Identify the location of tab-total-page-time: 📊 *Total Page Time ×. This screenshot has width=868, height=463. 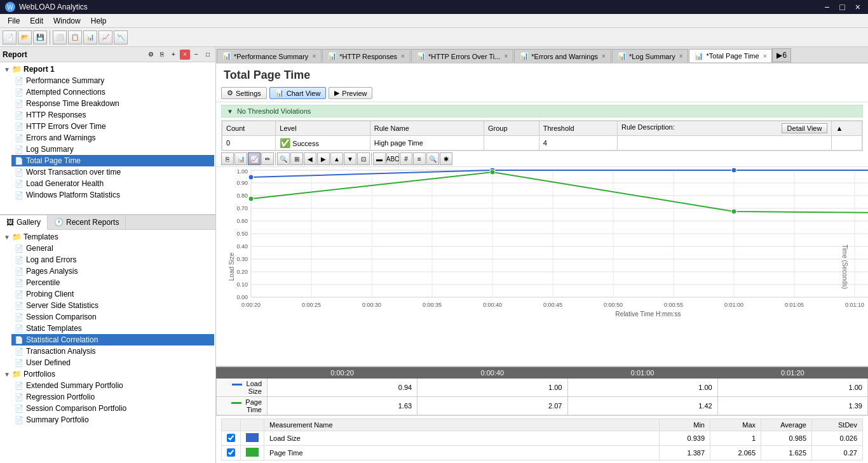
(731, 56).